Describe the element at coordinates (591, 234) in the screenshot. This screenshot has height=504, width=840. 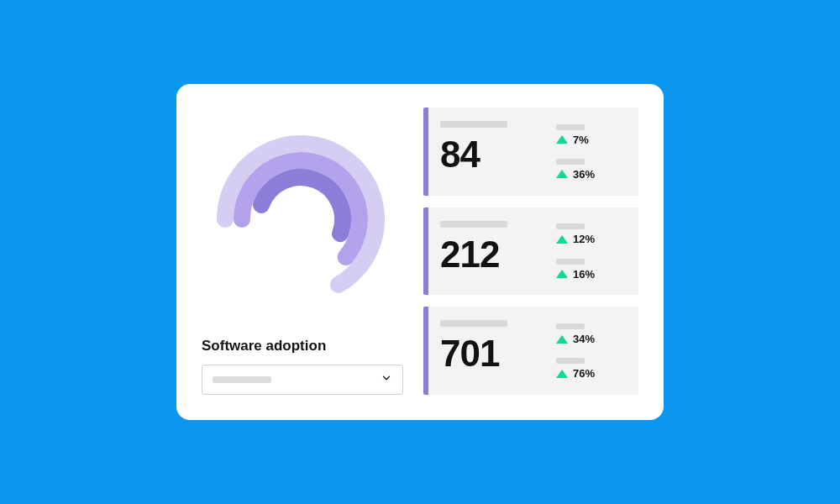
I see `mini-stat: 12%` at that location.